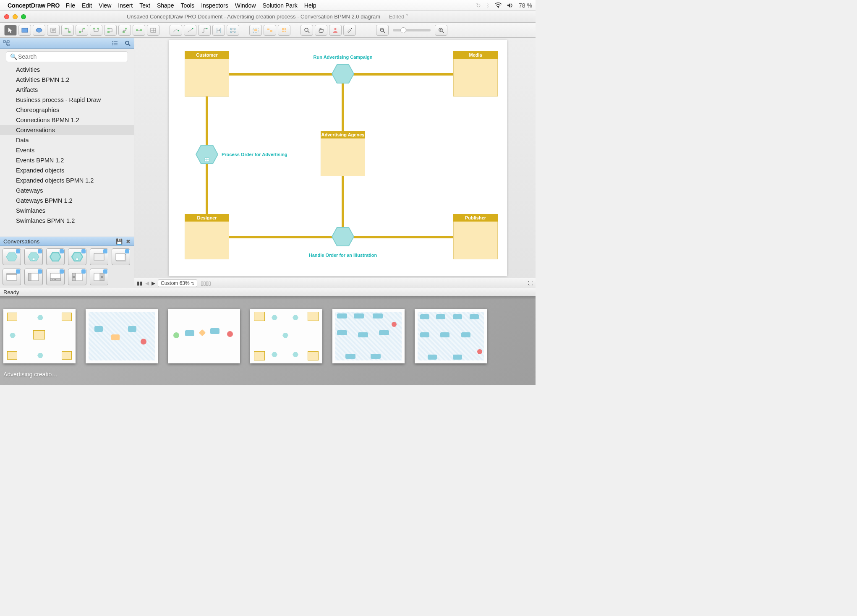 The width and height of the screenshot is (857, 616). What do you see at coordinates (67, 90) in the screenshot?
I see `library-item: Artifacts` at bounding box center [67, 90].